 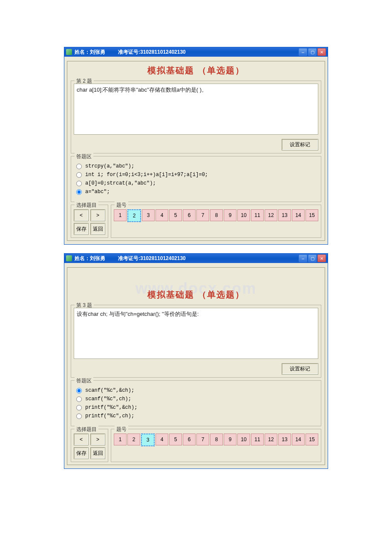 What do you see at coordinates (110, 416) in the screenshot?
I see `answer-text: printf("%c",ch);` at bounding box center [110, 416].